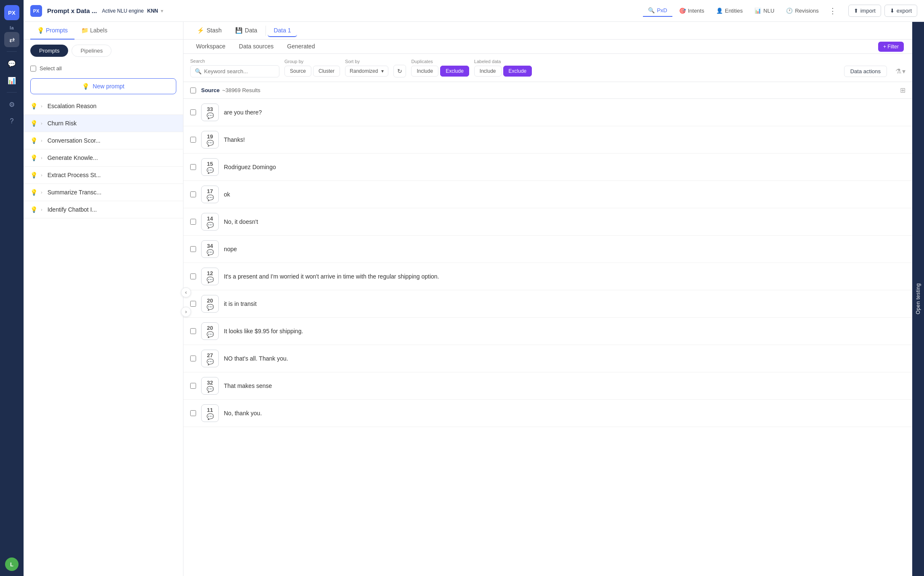  Describe the element at coordinates (104, 337) in the screenshot. I see `prompt-list: 💡 › Escalation Reason 💡 › Churn Risk 💡 ›…` at that location.